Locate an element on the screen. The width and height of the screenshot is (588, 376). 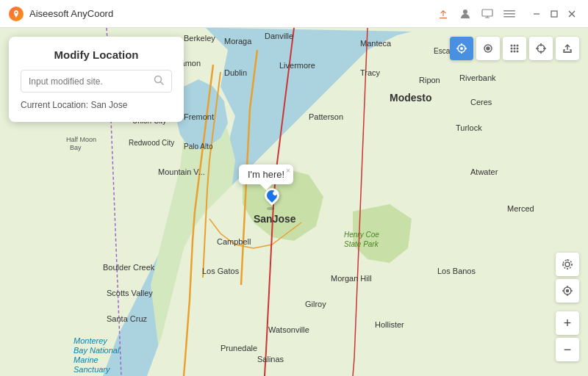
svg-text: Hollister is located at coordinates (390, 325).